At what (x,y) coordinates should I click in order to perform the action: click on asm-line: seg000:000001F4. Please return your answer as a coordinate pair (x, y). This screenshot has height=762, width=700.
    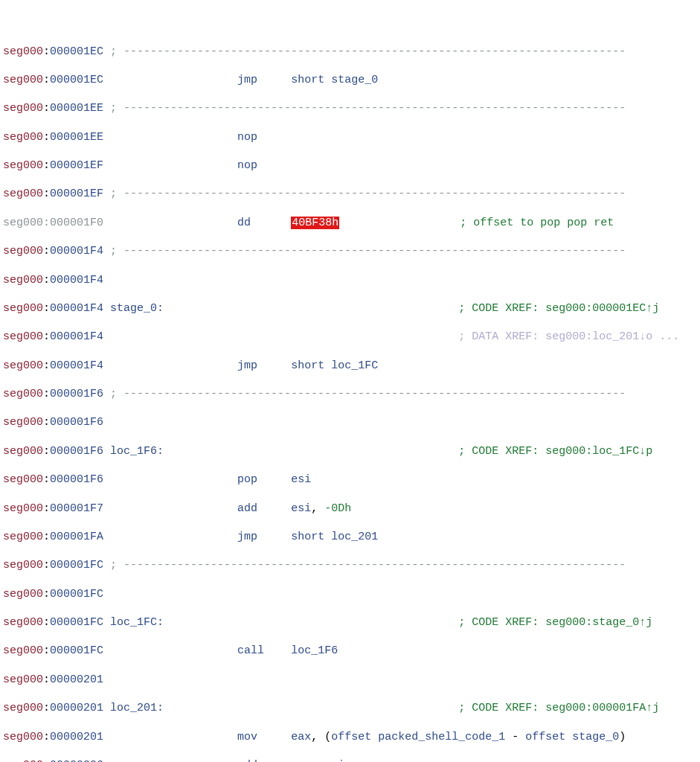
    Looking at the image, I should click on (350, 280).